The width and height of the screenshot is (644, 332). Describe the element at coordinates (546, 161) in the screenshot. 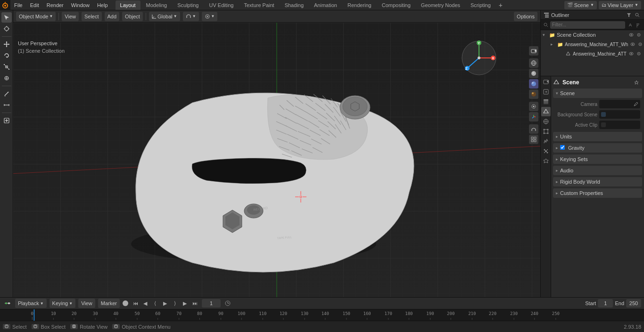

I see `physics-tab` at that location.